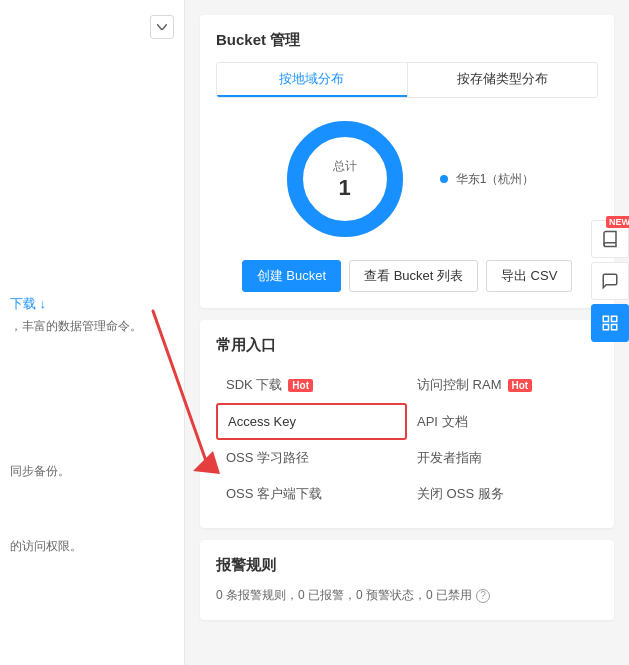  I want to click on dropdown-button, so click(162, 27).